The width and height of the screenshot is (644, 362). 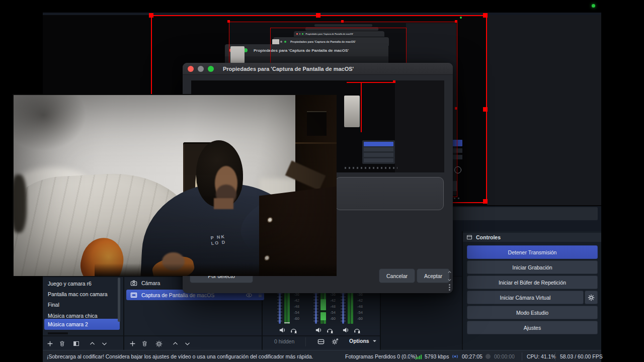 What do you see at coordinates (532, 313) in the screenshot?
I see `studio-mode-button: Modo Estudio` at bounding box center [532, 313].